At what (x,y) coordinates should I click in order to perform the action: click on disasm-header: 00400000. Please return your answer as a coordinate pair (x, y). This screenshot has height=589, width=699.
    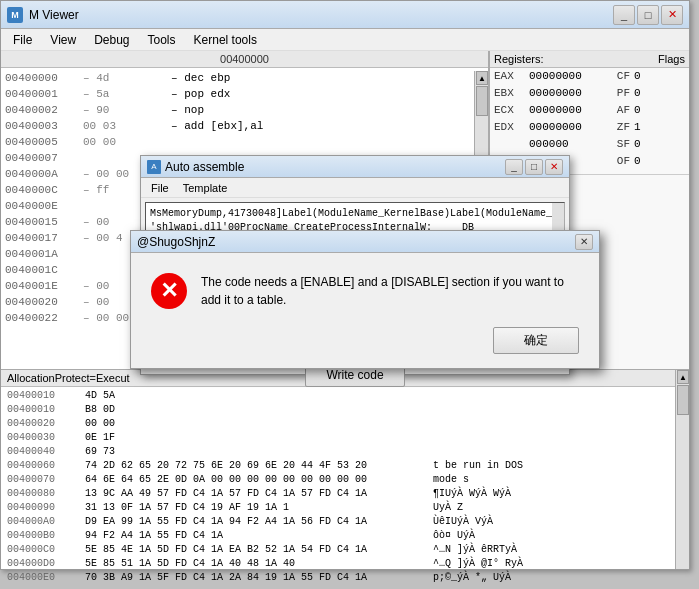
    Looking at the image, I should click on (244, 60).